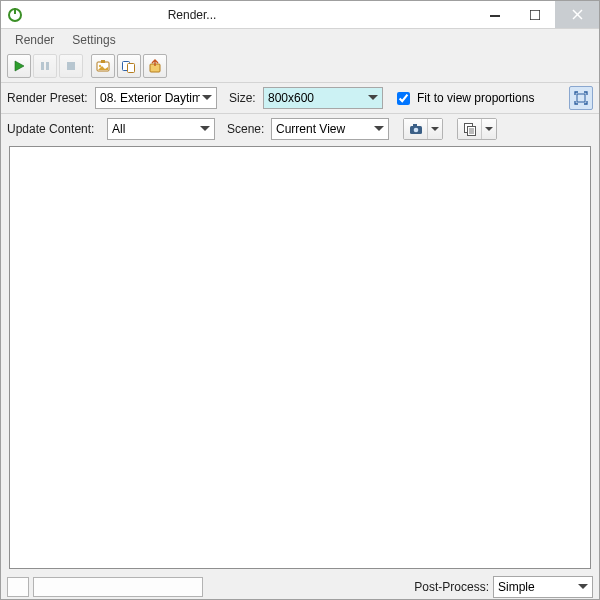 This screenshot has width=600, height=600. I want to click on minimize-button, so click(495, 14).